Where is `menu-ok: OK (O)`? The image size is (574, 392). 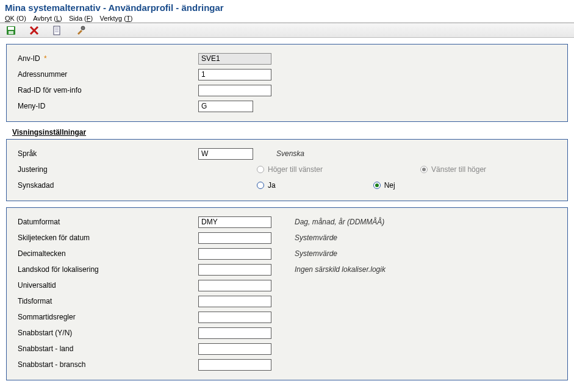 menu-ok: OK (O) is located at coordinates (16, 18).